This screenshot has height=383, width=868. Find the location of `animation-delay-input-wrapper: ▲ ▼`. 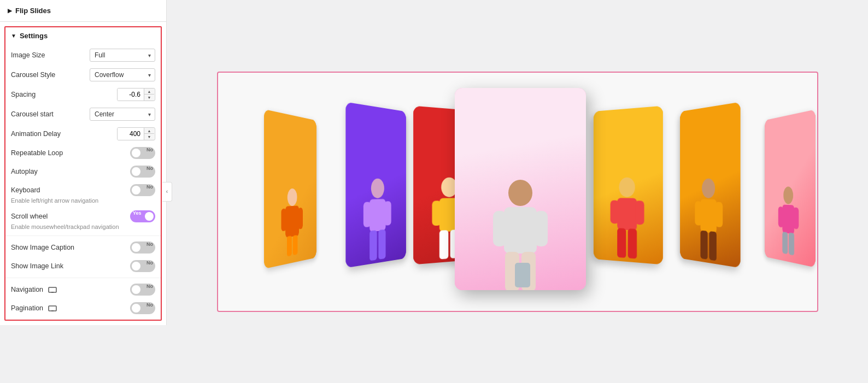

animation-delay-input-wrapper: ▲ ▼ is located at coordinates (136, 134).